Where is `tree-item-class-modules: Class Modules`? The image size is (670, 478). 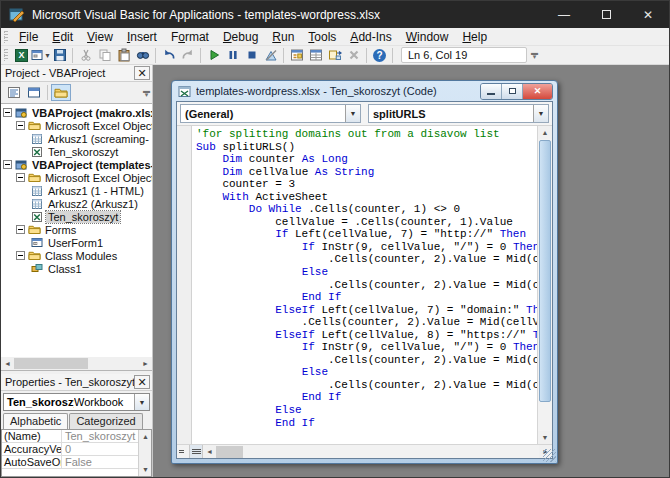 tree-item-class-modules: Class Modules is located at coordinates (76, 256).